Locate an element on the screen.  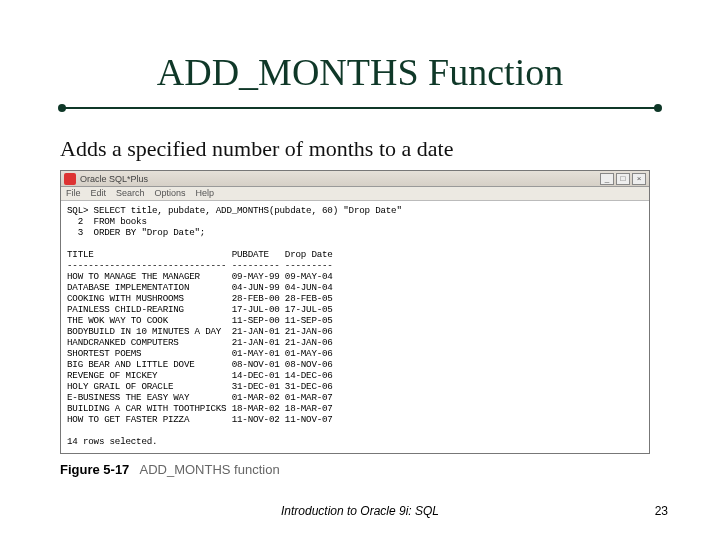
slide-title: ADD_MONTHS Function is located at coordinates (360, 72).